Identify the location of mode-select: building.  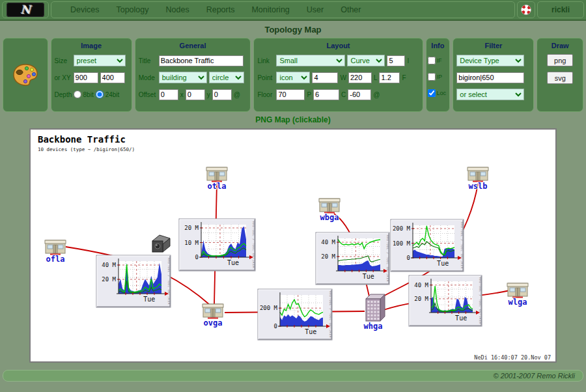
(183, 77).